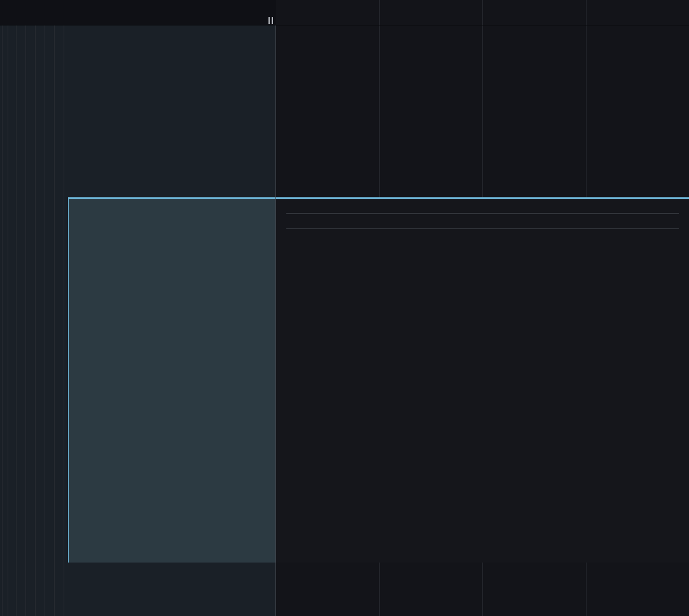  Describe the element at coordinates (482, 248) in the screenshot. I see `span-id-row` at that location.